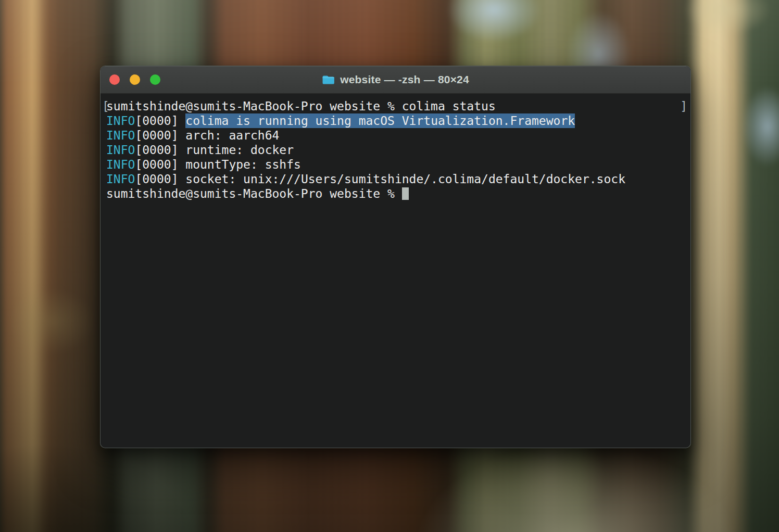 This screenshot has height=532, width=779. What do you see at coordinates (397, 135) in the screenshot?
I see `terminal-line: INFO[0000] arch: aarch64` at bounding box center [397, 135].